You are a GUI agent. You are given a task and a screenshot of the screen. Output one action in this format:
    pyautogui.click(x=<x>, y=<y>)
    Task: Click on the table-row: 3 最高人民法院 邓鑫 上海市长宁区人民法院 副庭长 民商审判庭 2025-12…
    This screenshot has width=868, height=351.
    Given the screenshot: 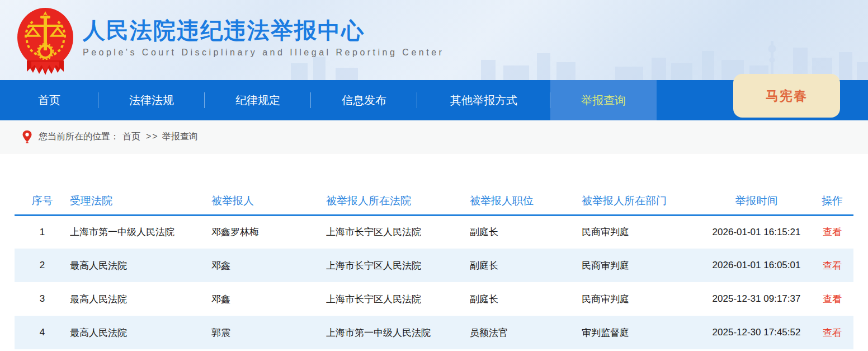 What is the action you would take?
    pyautogui.click(x=434, y=299)
    